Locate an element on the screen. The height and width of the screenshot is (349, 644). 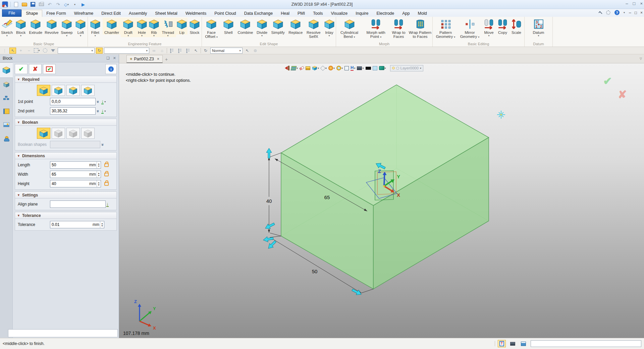
ribbon-item-shell: Shell is located at coordinates (228, 26).